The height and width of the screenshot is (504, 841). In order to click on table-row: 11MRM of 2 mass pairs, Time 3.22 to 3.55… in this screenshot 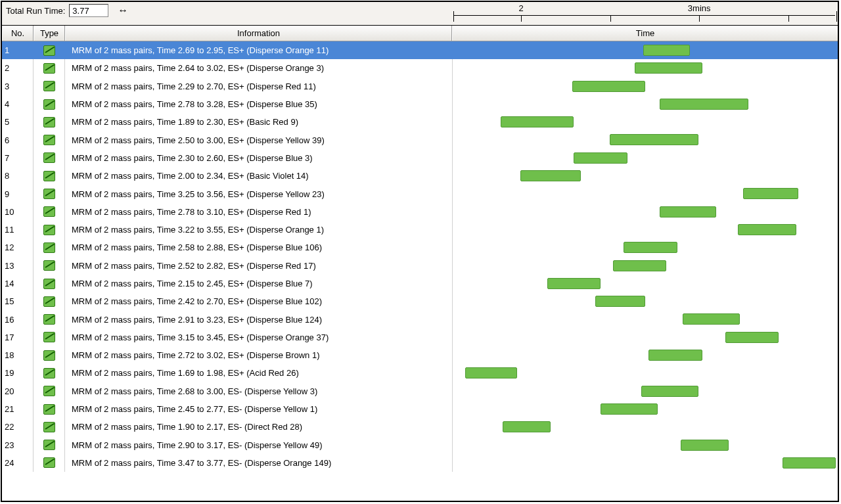, I will do `click(420, 230)`.